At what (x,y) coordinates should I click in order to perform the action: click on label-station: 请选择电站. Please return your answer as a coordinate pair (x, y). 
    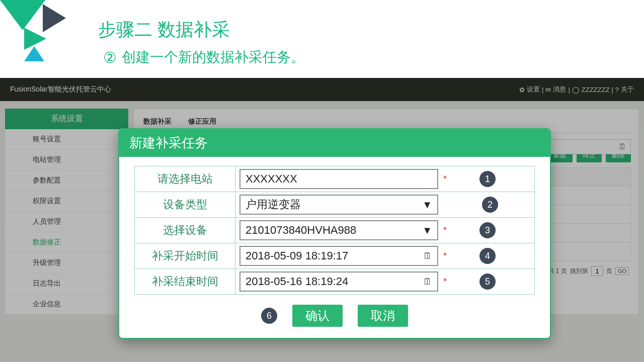
    Looking at the image, I should click on (185, 179).